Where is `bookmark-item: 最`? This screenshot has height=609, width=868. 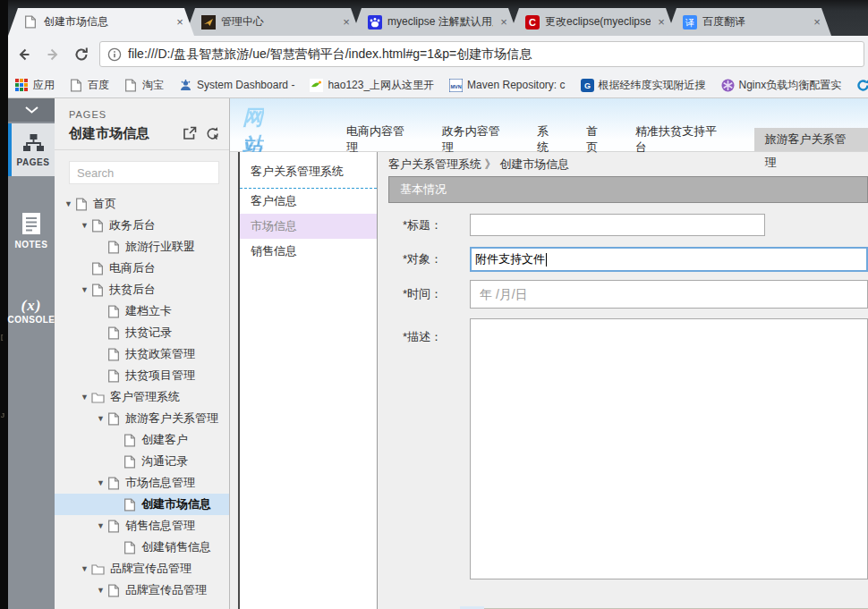
bookmark-item: 最 is located at coordinates (863, 86).